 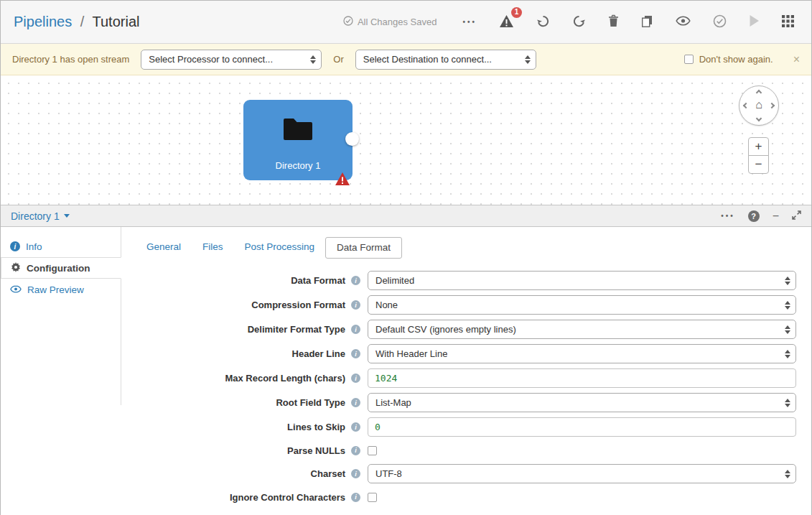 I want to click on ellipsis-icon: •••, so click(x=470, y=22).